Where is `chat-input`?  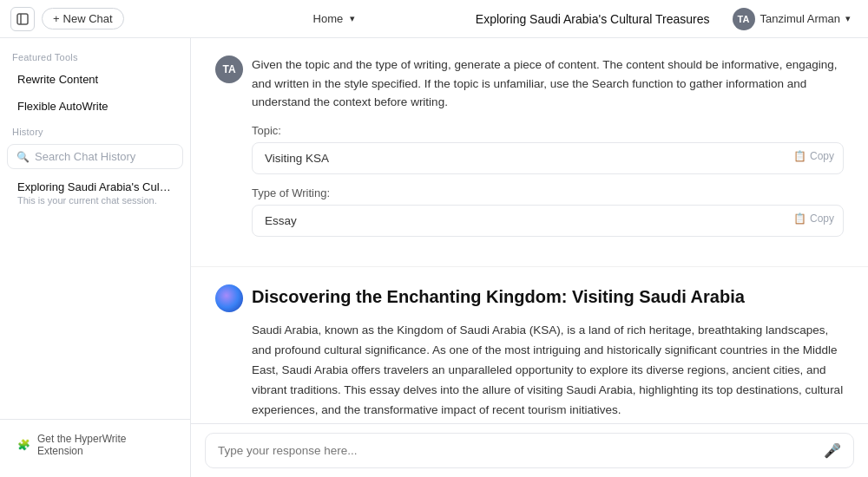
chat-input is located at coordinates (517, 451).